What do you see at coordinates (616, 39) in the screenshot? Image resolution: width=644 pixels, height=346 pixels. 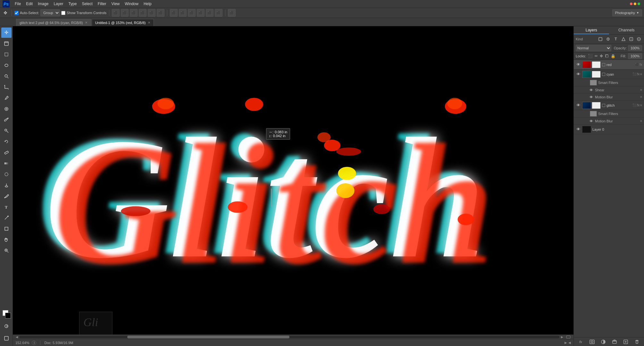 I see `filter-type-btn: T` at bounding box center [616, 39].